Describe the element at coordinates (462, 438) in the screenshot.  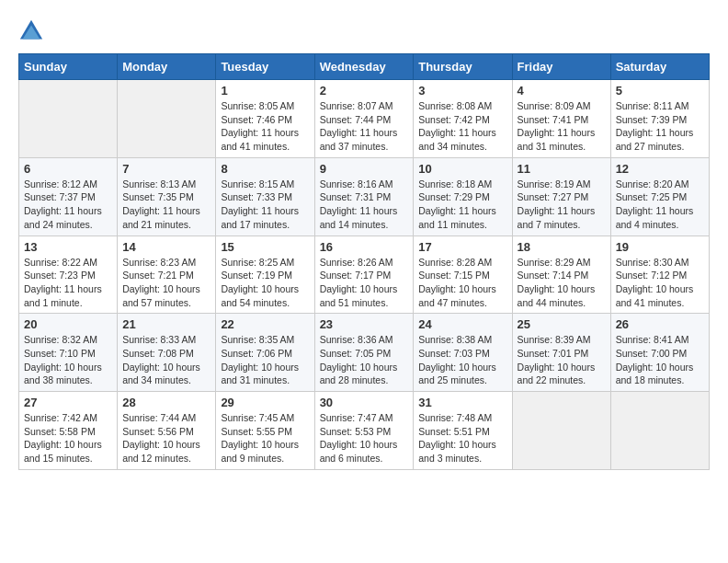
I see `day-info: Sunrise: 7:48 AMSunset: 5:51 PMDaylight:…` at that location.